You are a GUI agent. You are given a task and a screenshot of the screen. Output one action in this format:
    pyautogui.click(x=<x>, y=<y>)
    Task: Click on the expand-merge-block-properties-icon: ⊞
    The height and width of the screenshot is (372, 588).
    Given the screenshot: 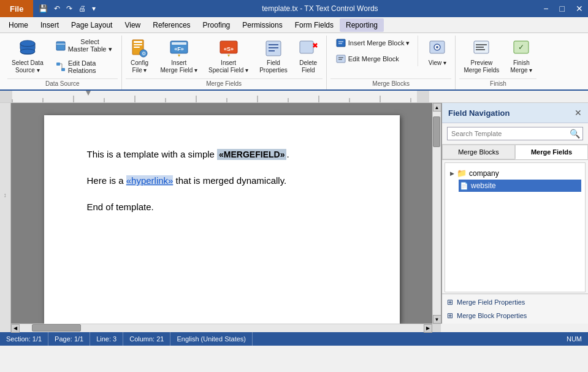 What is the action you would take?
    pyautogui.click(x=450, y=316)
    